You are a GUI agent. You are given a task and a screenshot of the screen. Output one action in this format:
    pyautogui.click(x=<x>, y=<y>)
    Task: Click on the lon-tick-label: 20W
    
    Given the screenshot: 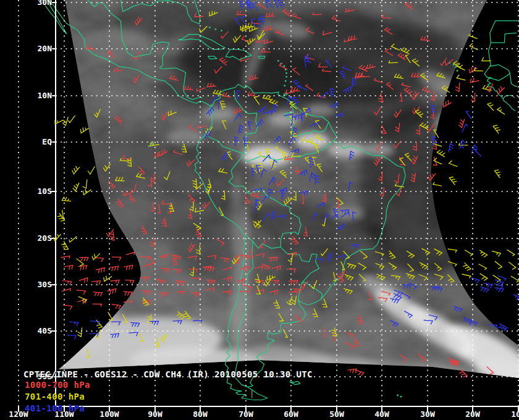 What is the action you would take?
    pyautogui.click(x=473, y=414)
    